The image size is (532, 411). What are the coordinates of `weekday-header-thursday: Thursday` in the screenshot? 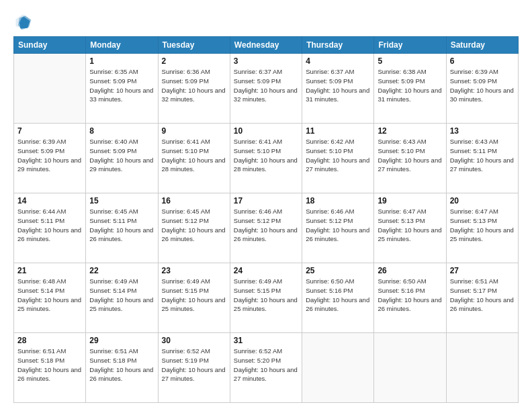 It's located at (339, 46).